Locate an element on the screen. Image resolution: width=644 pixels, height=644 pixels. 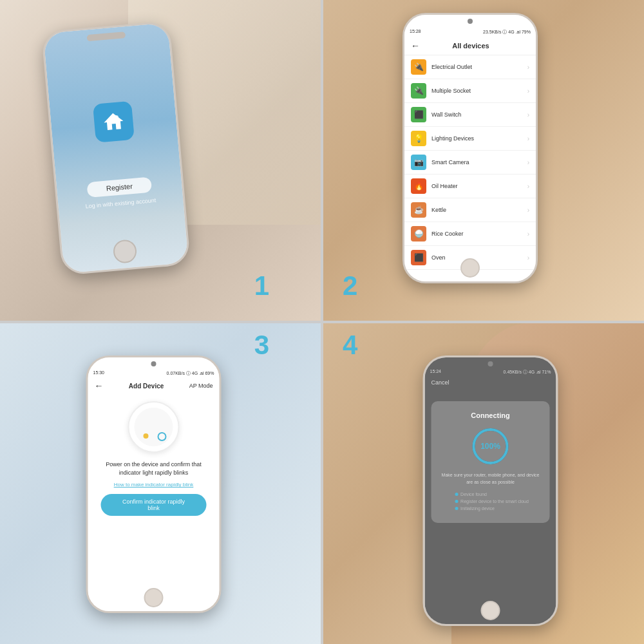
chevron-icon-5: › is located at coordinates (528, 162).